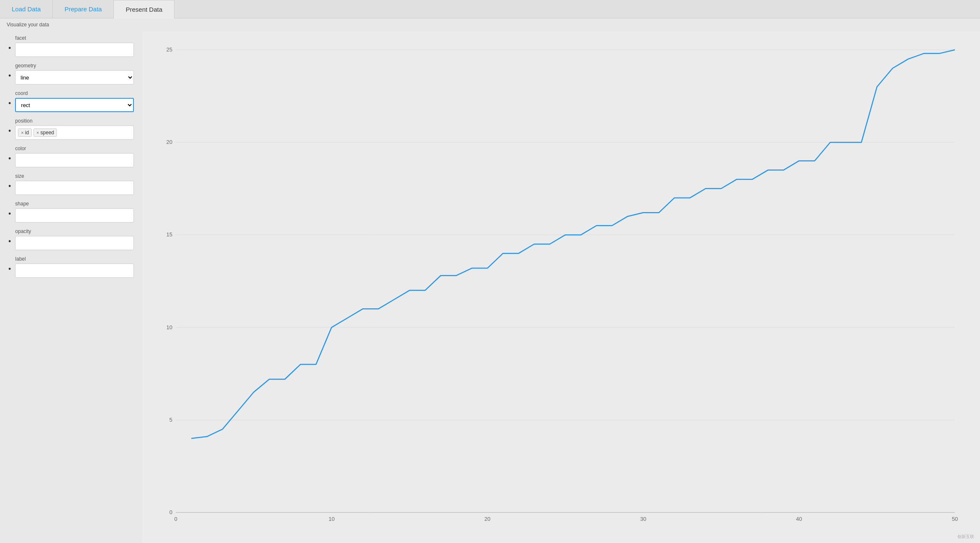 The image size is (980, 543). Describe the element at coordinates (74, 259) in the screenshot. I see `label-label: label` at that location.